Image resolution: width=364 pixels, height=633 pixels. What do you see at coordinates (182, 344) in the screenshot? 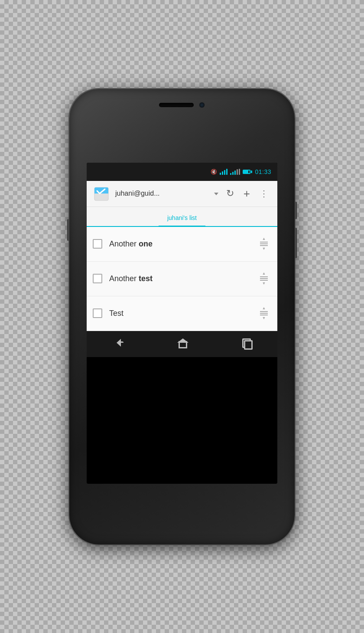
I see `navigation-bar` at bounding box center [182, 344].